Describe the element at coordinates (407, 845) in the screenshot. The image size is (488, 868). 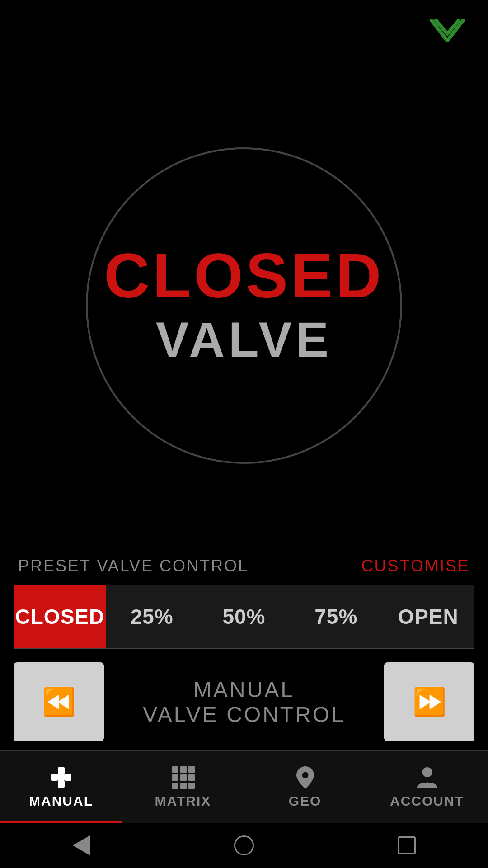
I see `recents-icon` at that location.